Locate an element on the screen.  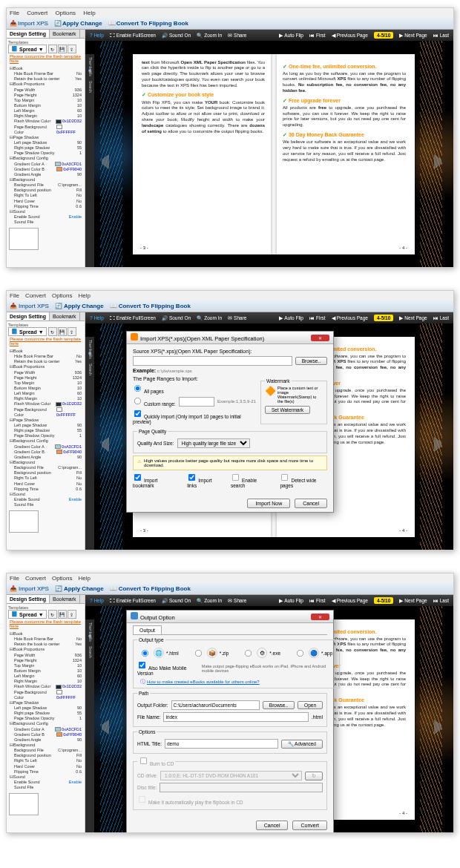
search-tab: Search is located at coordinates (90, 84).